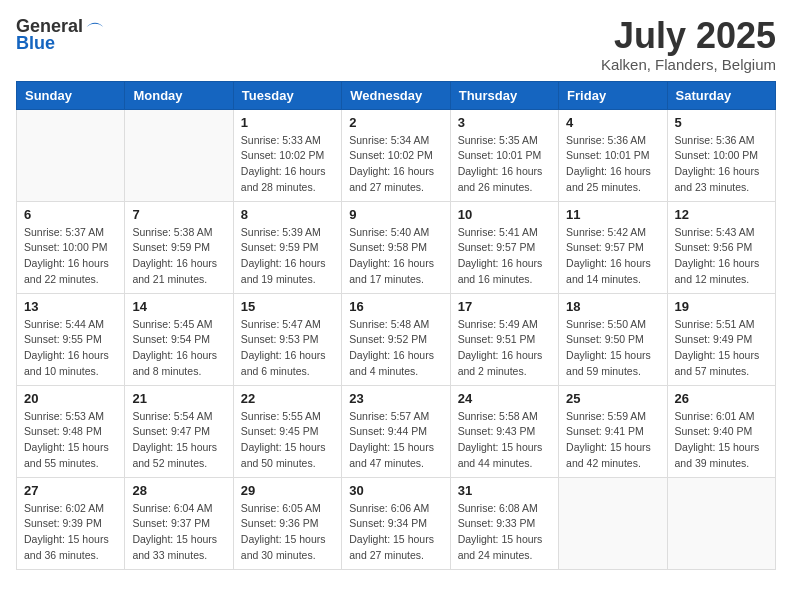 The image size is (792, 612). Describe the element at coordinates (396, 247) in the screenshot. I see `calendar-cell: 9Sunrise: 5:40 AM Sunset: 9:58 PM Daylig…` at that location.